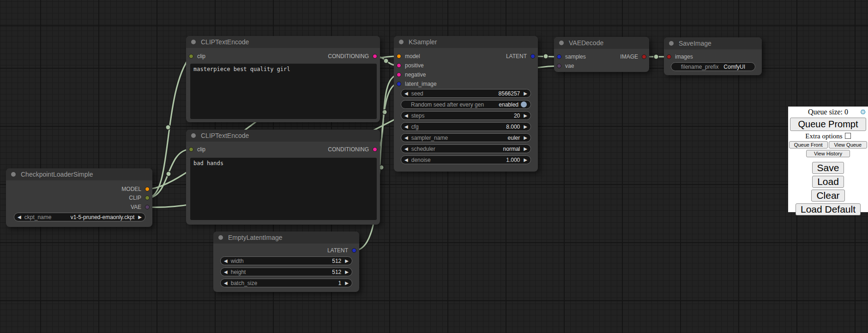 This screenshot has height=333, width=868. What do you see at coordinates (466, 104) in the screenshot?
I see `random-seed-toggle-widget: Random seed after every gen enabled` at bounding box center [466, 104].